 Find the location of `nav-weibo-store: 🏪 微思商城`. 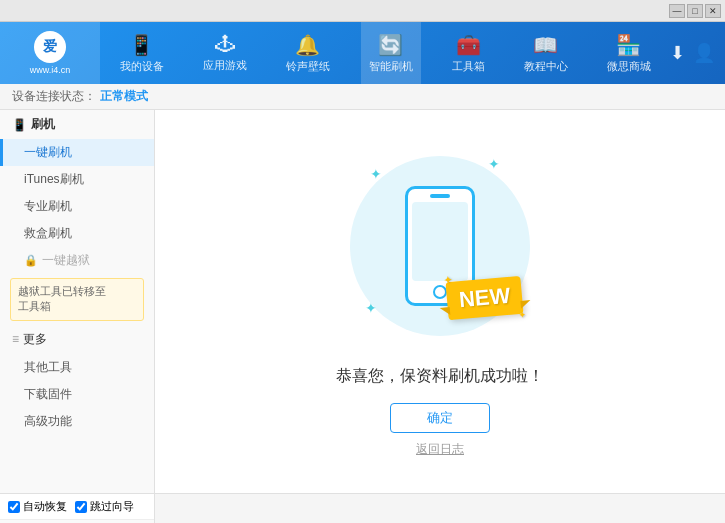

nav-weibo-store: 🏪 微思商城 is located at coordinates (629, 53).